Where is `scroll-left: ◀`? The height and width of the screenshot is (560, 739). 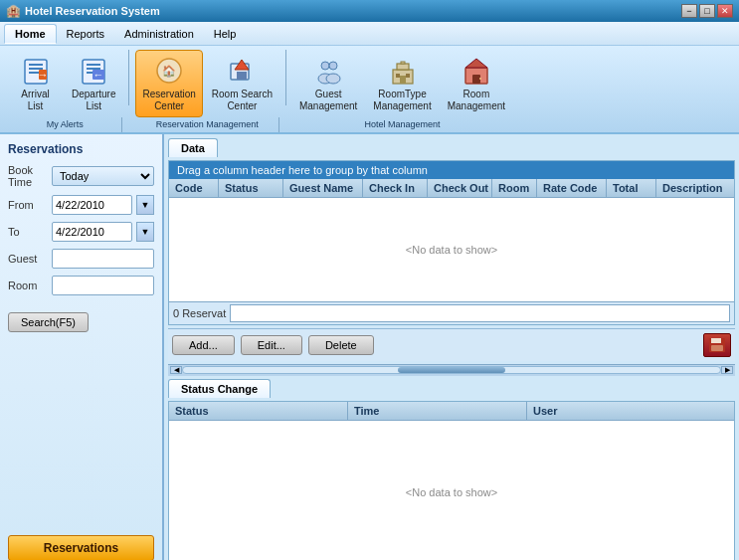
scroll-left: ◀ is located at coordinates (176, 370).